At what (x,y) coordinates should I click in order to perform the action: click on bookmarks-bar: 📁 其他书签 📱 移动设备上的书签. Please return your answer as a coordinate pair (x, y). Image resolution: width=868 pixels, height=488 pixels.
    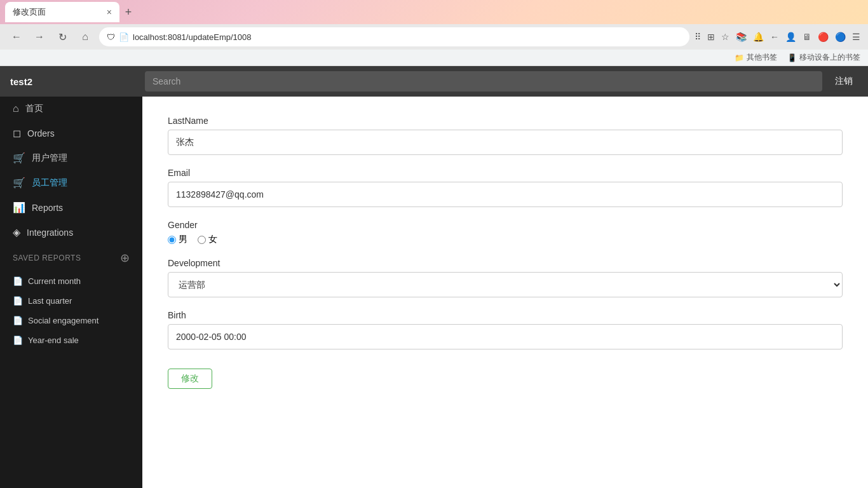
    Looking at the image, I should click on (434, 58).